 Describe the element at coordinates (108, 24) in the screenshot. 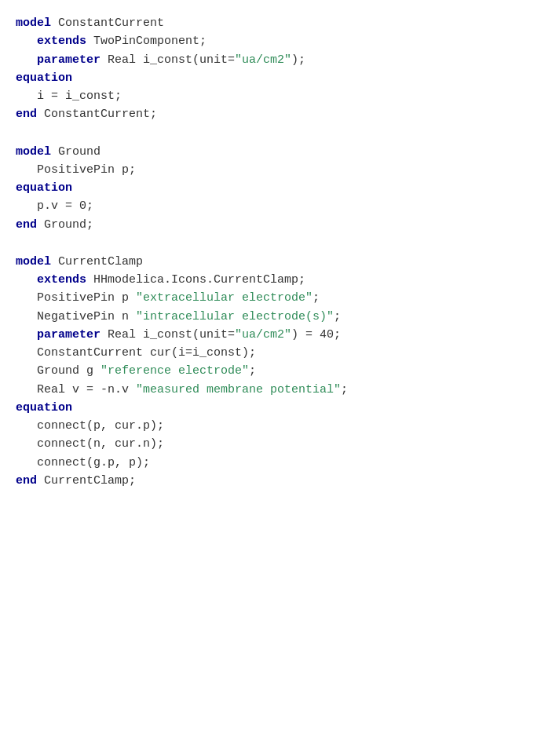

I see `code-token: ConstantCurrent` at that location.